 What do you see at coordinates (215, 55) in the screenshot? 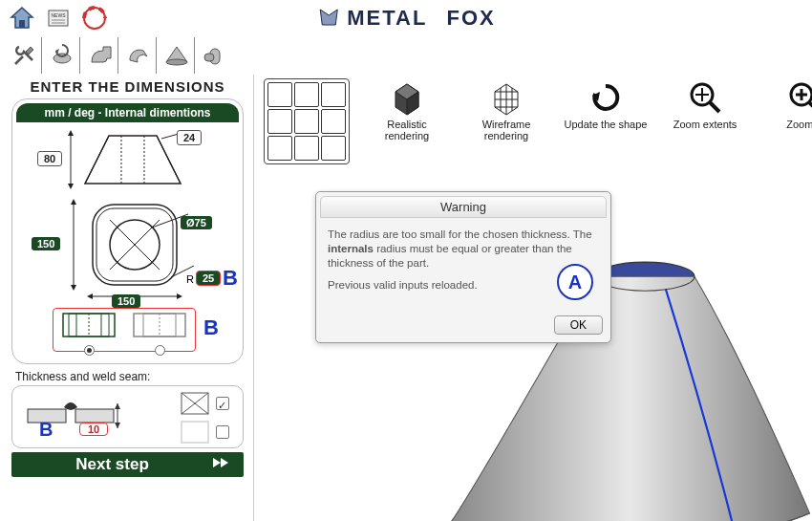
I see `tee-icon` at bounding box center [215, 55].